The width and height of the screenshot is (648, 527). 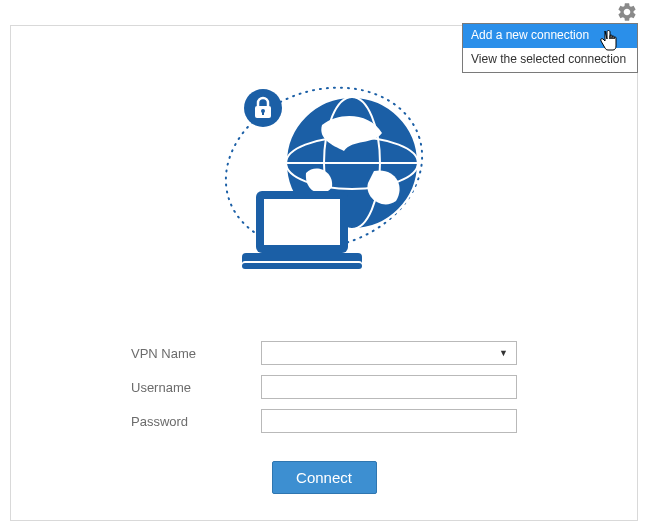 I want to click on settings-menu: Add a new connection View the selected c…, so click(x=550, y=48).